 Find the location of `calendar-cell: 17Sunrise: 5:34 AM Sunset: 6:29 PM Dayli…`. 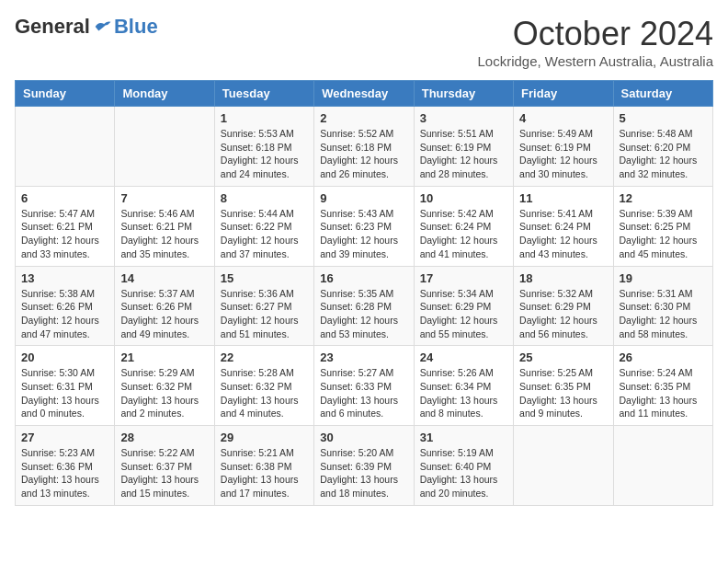

calendar-cell: 17Sunrise: 5:34 AM Sunset: 6:29 PM Dayli… is located at coordinates (463, 305).